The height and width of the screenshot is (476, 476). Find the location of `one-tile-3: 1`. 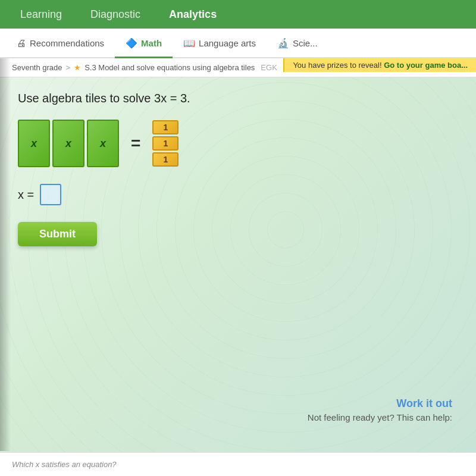

one-tile-3: 1 is located at coordinates (165, 159).